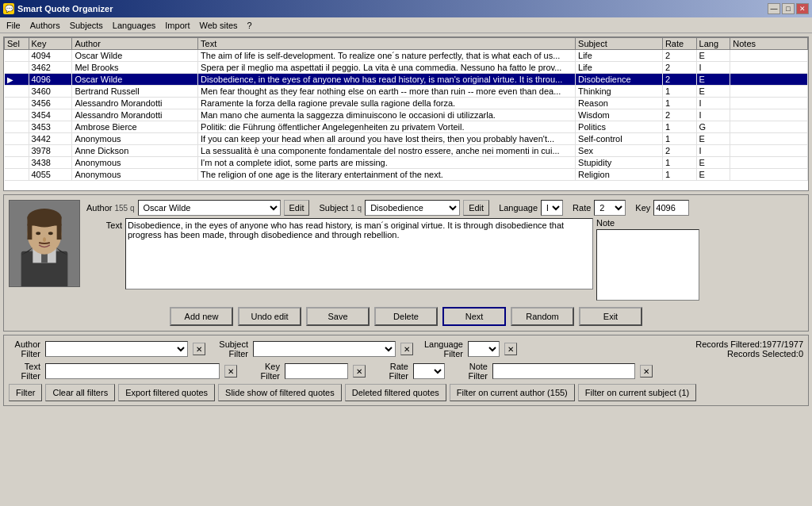 This screenshot has height=506, width=812. What do you see at coordinates (338, 316) in the screenshot?
I see `save-button: Save` at bounding box center [338, 316].